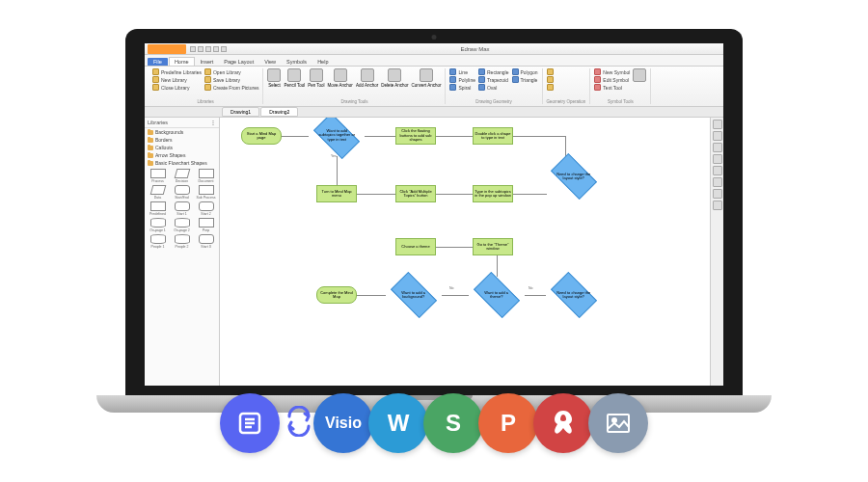 This screenshot has width=868, height=482. What do you see at coordinates (337, 194) in the screenshot?
I see `node-mindmap-menu: Turn to Mind Map menu` at bounding box center [337, 194].